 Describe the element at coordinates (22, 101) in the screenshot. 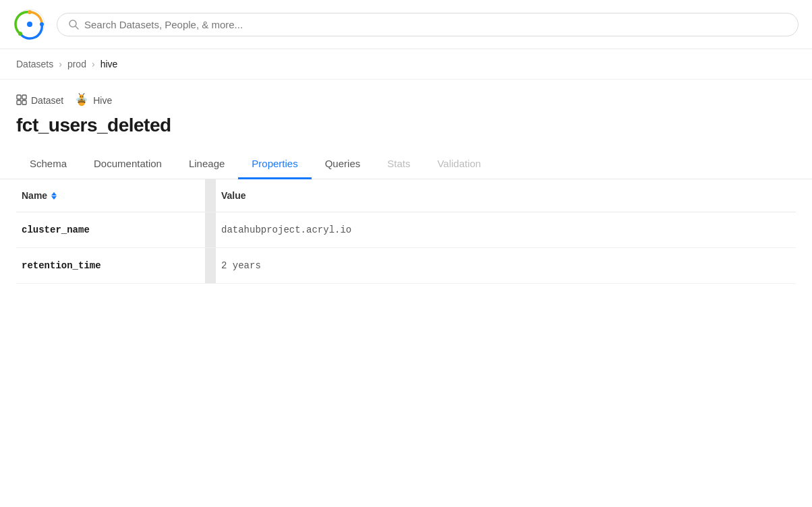

I see `dataset-type-icon` at that location.